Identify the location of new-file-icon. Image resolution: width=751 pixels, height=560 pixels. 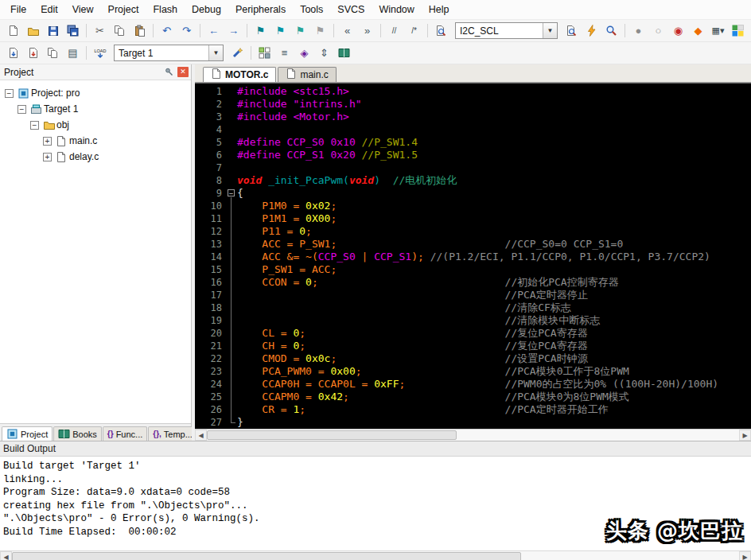
(13, 31).